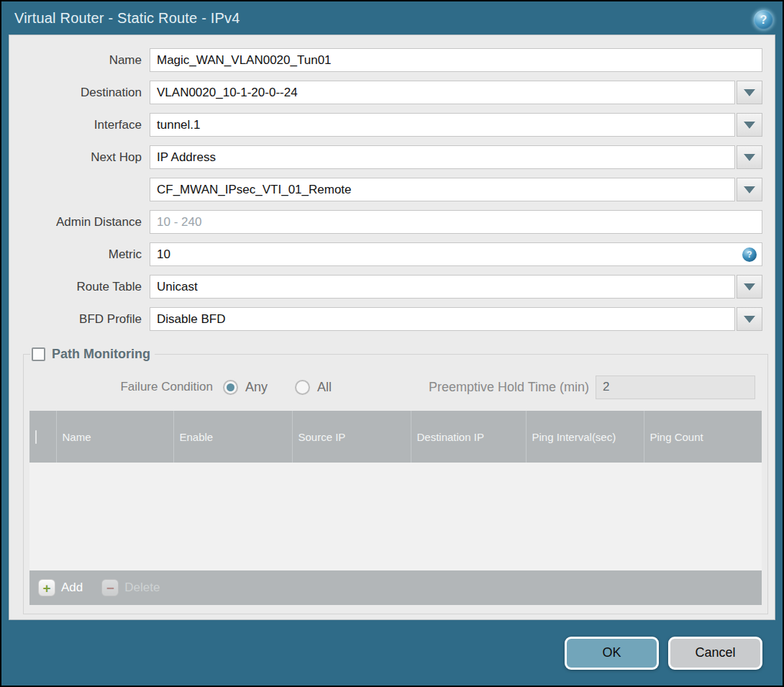 This screenshot has height=687, width=784. Describe the element at coordinates (392, 286) in the screenshot. I see `form-row-route-table: Route Table` at that location.